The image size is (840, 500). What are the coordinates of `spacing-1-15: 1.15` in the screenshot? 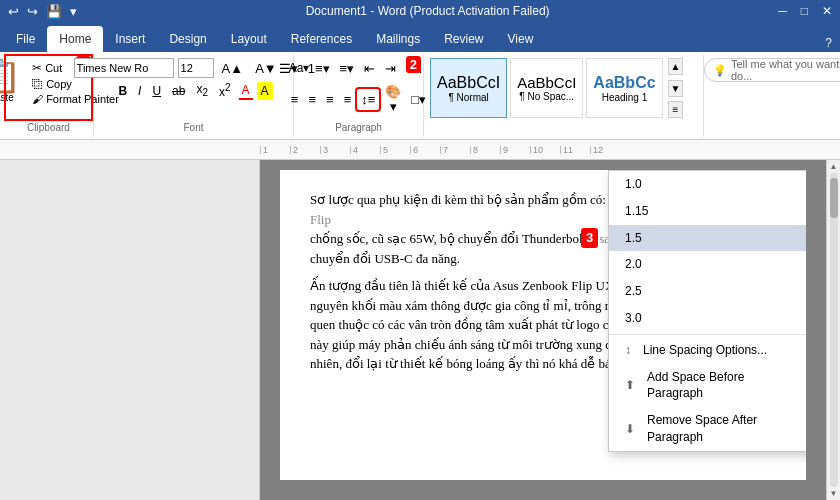 It's located at (708, 212).